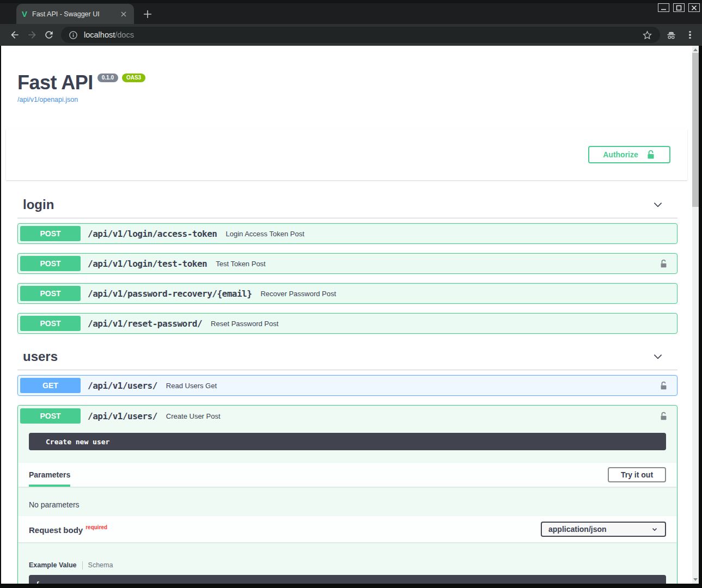 The width and height of the screenshot is (702, 588). I want to click on tab-close-icon, so click(124, 14).